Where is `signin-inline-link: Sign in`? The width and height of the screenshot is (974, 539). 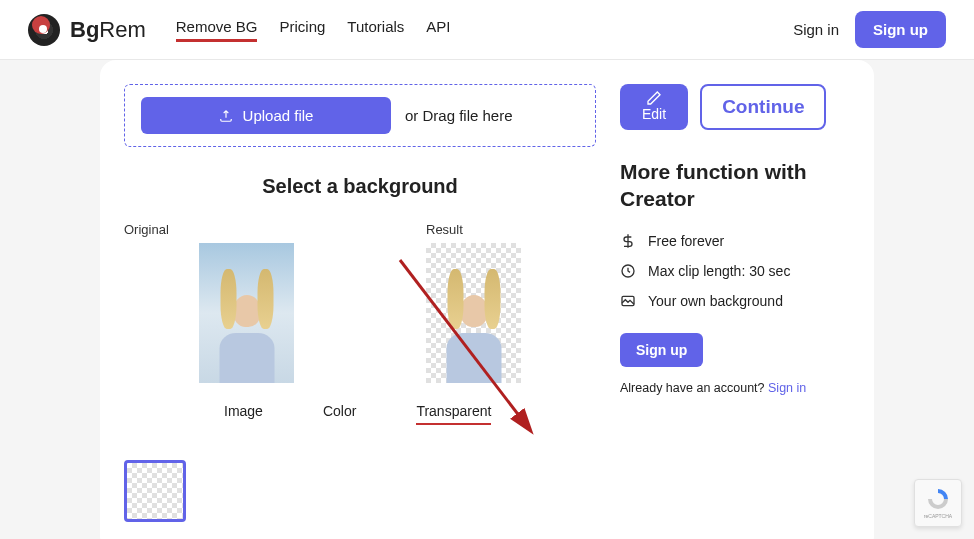
signin-inline-link: Sign in is located at coordinates (787, 388).